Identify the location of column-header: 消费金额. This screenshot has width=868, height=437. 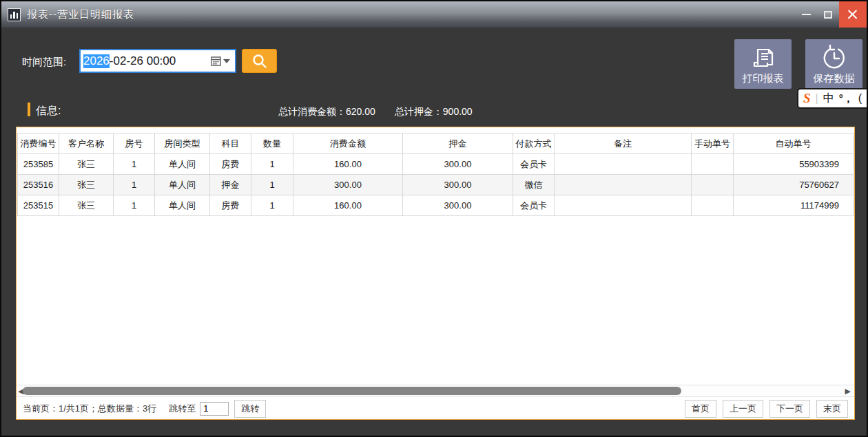
(349, 144).